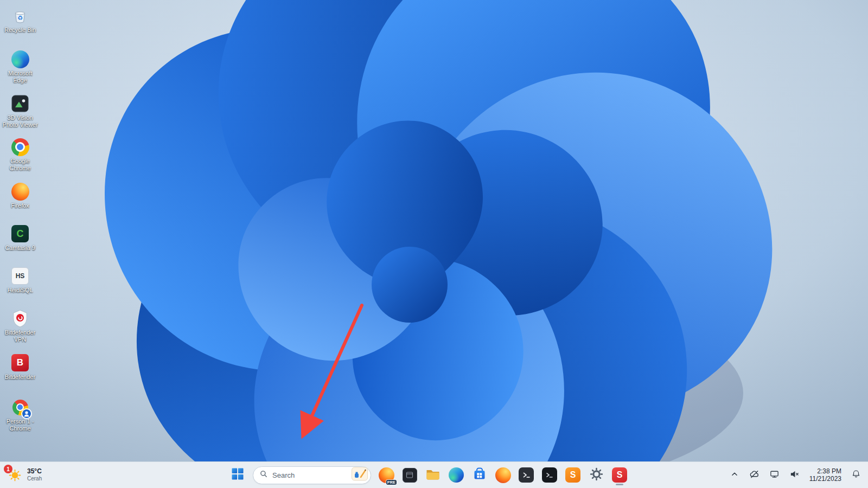  What do you see at coordinates (826, 479) in the screenshot?
I see `tray-date: 11/21/2023` at bounding box center [826, 479].